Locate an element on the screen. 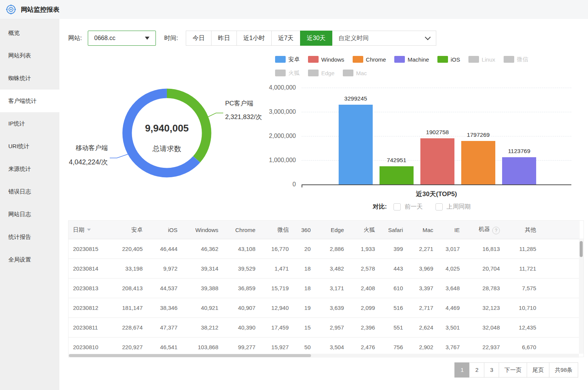 The width and height of the screenshot is (588, 390). table-row: 20230811228,67447,37738,21240,39017,4591… is located at coordinates (324, 328).